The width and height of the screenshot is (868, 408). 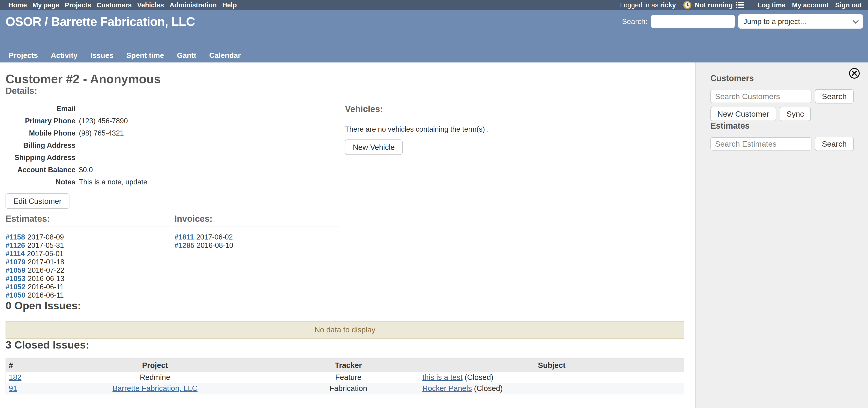 What do you see at coordinates (648, 5) in the screenshot?
I see `logged-in-as: Logged in as ricky` at bounding box center [648, 5].